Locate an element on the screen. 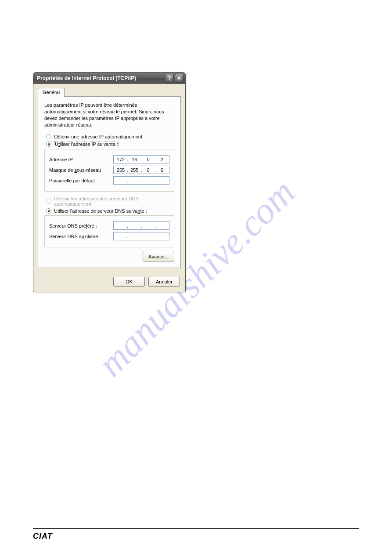  close-button: ✕ is located at coordinates (179, 78).